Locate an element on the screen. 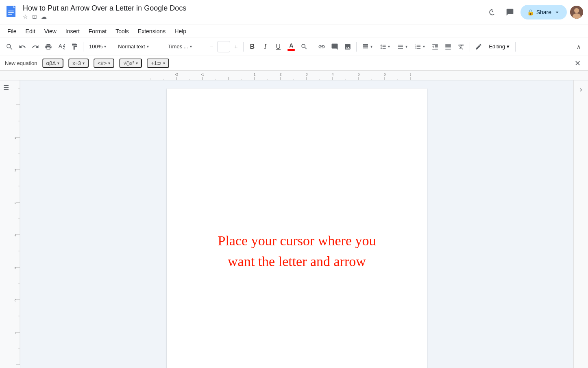 This screenshot has width=588, height=368. redo-button is located at coordinates (35, 47).